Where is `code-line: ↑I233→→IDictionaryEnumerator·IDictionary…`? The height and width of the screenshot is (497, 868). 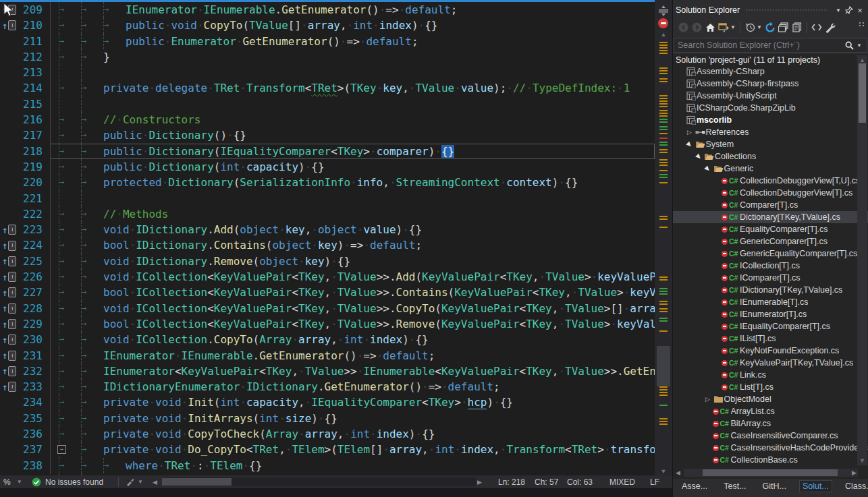 code-line: ↑I233→→IDictionaryEnumerator·IDictionary… is located at coordinates (327, 387).